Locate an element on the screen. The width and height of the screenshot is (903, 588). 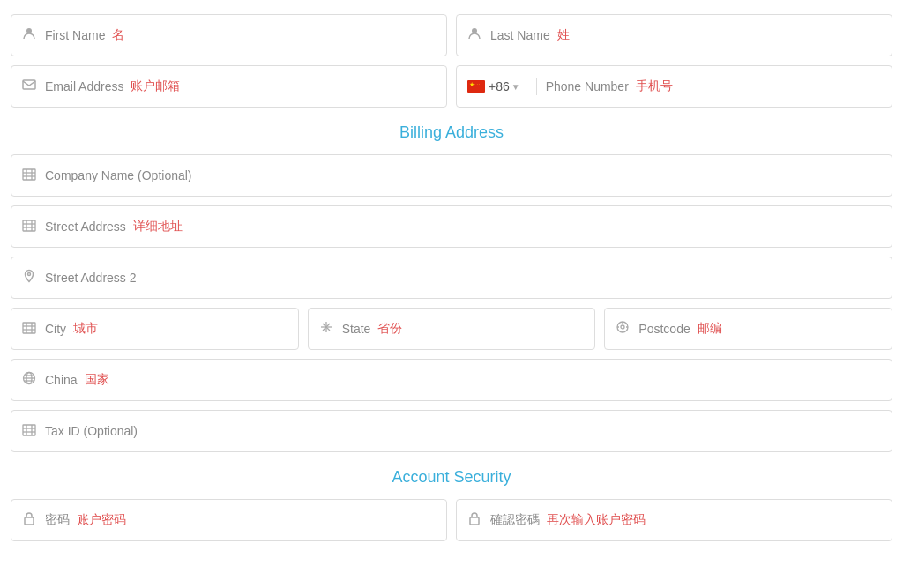
first-name-cn: 名 is located at coordinates (118, 35).